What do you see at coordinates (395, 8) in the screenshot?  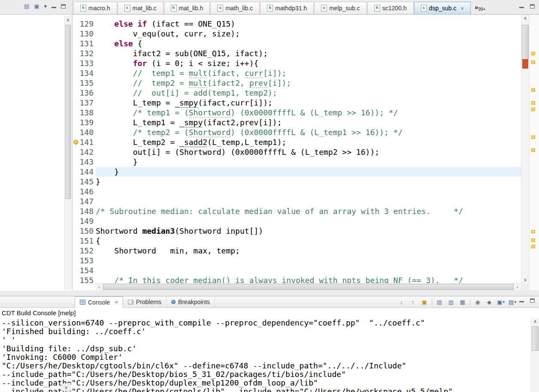 I see `tab-label: sc1200.h` at bounding box center [395, 8].